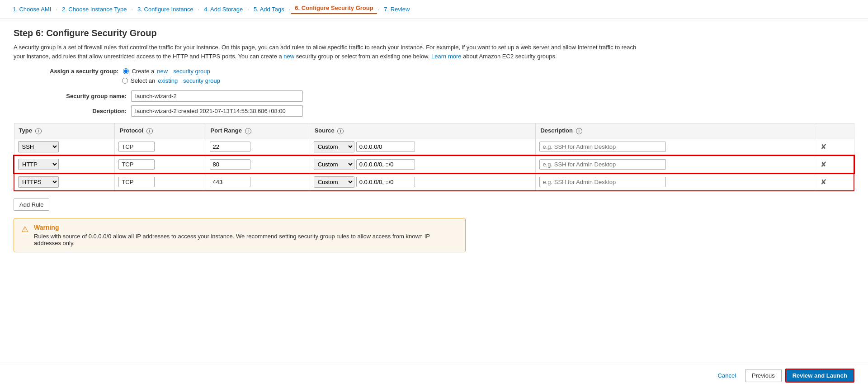 The height and width of the screenshot is (388, 868). Describe the element at coordinates (166, 71) in the screenshot. I see `create-new-option: Create a new security group` at that location.